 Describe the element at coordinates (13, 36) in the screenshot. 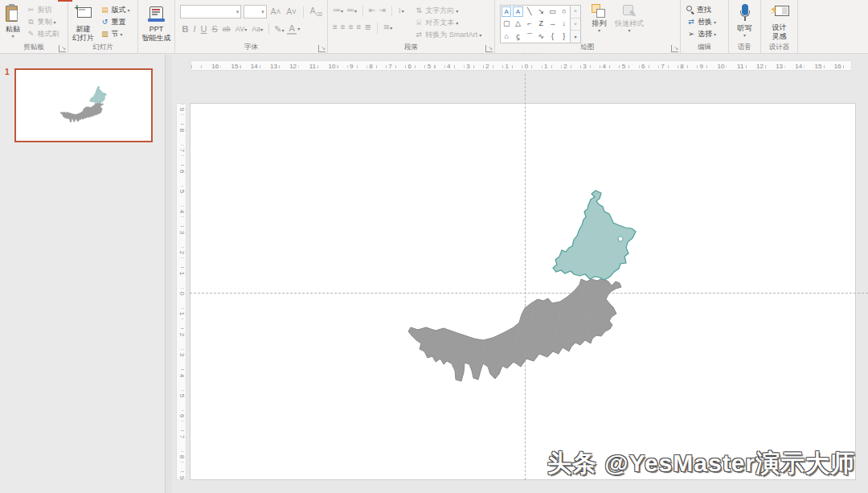

I see `paste-caret-icon: ▾` at that location.